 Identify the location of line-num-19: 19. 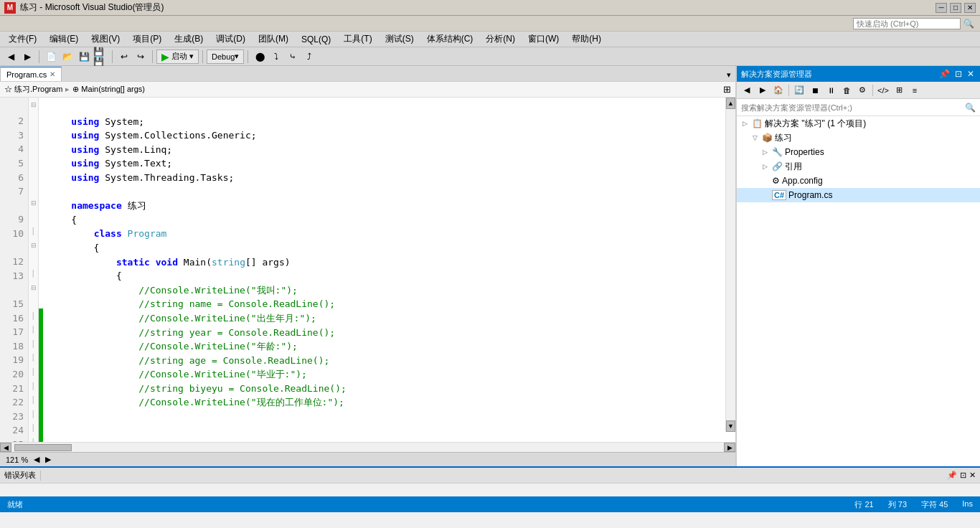
(14, 361).